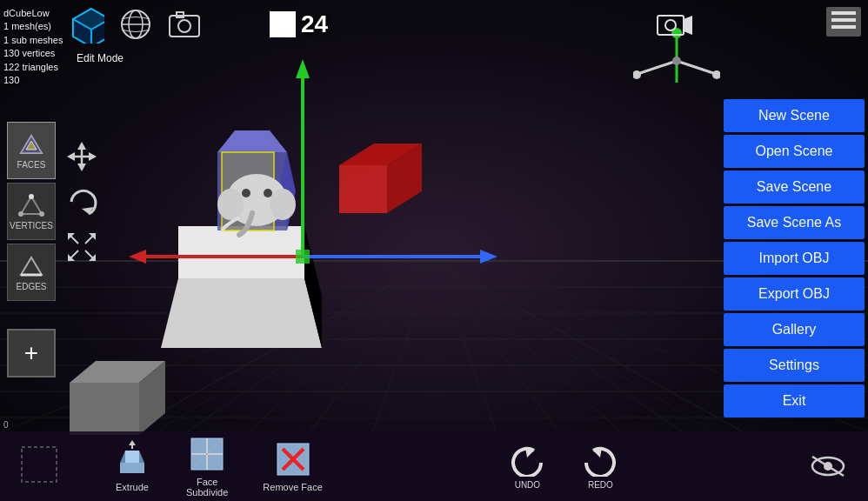  Describe the element at coordinates (794, 365) in the screenshot. I see `settings-button: Settings` at that location.